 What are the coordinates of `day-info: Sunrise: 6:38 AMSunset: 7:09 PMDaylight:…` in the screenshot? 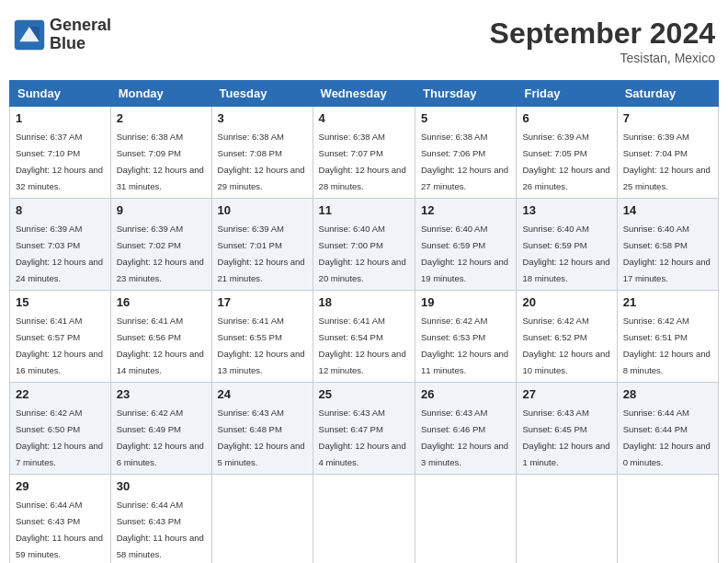 It's located at (160, 162).